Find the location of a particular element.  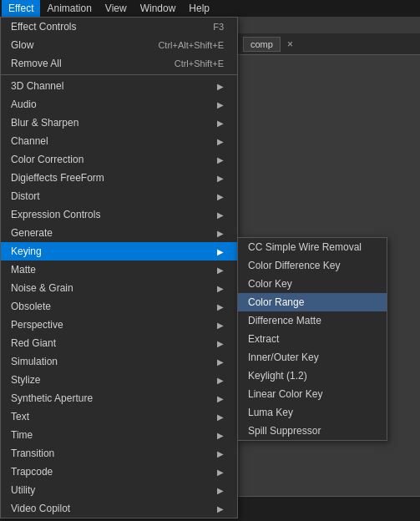

menu-item-distort: Distort ▶ is located at coordinates (119, 196).